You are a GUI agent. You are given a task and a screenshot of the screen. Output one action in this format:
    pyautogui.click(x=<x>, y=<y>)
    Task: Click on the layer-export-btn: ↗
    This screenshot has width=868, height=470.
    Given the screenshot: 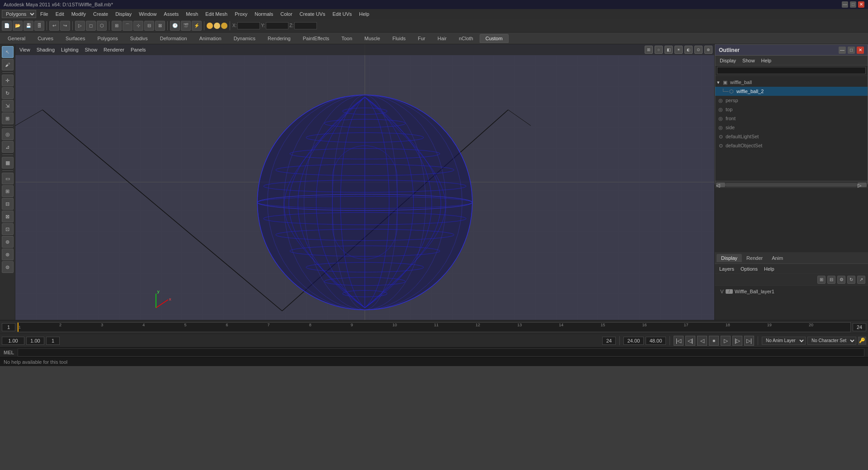 What is the action you would take?
    pyautogui.click(x=861, y=280)
    